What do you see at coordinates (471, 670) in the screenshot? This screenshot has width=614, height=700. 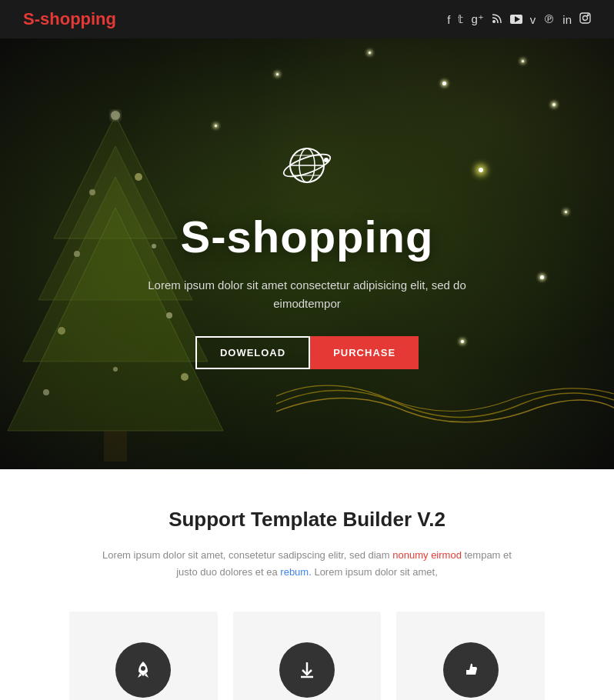 I see `column-three-icon` at bounding box center [471, 670].